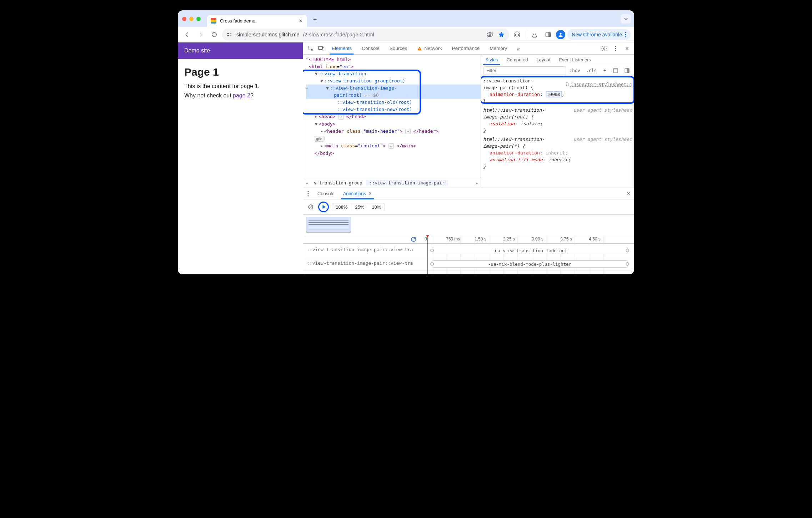 The width and height of the screenshot is (812, 518). What do you see at coordinates (626, 19) in the screenshot?
I see `tab-overflow-button` at bounding box center [626, 19].